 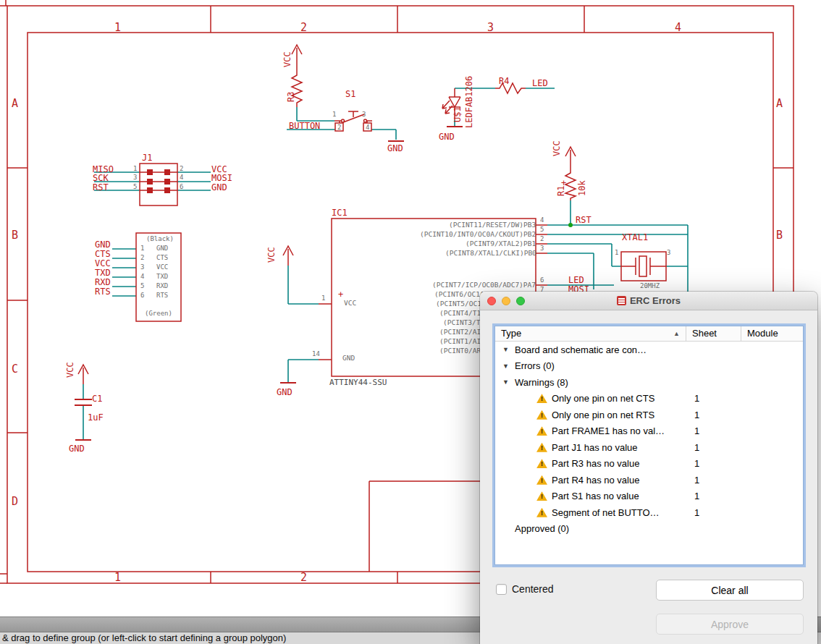 I want to click on column-header-sheet-label: Sheet, so click(x=704, y=333).